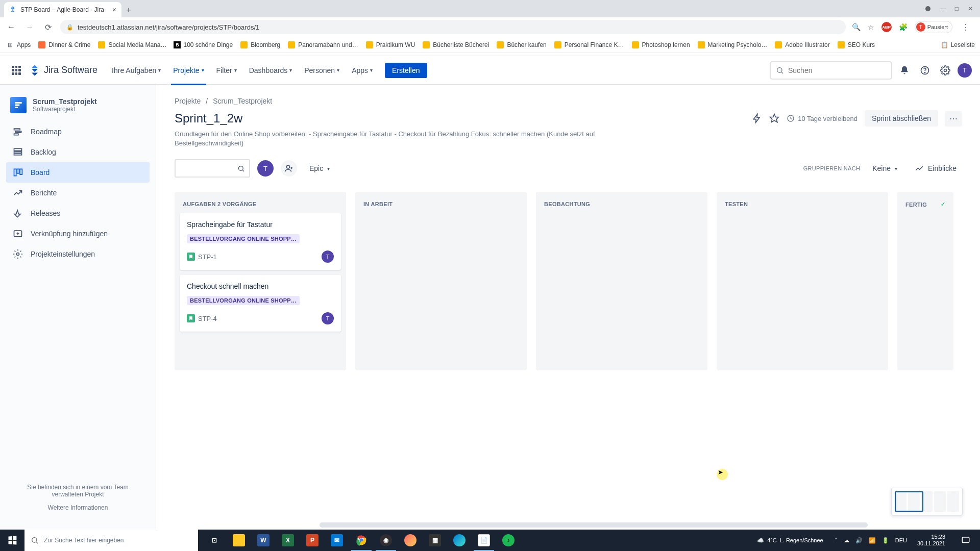 The image size is (980, 551). What do you see at coordinates (63, 10) in the screenshot?
I see `browser-tab: STP Board – Agile-Board - Jira ×` at bounding box center [63, 10].